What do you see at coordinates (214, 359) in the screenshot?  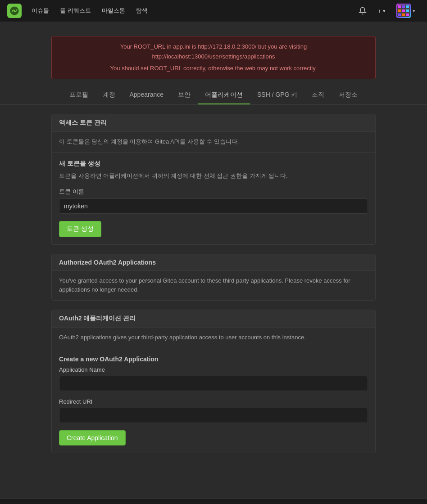 I see `oauth2-create-title: Create a new OAuth2 Application` at bounding box center [214, 359].